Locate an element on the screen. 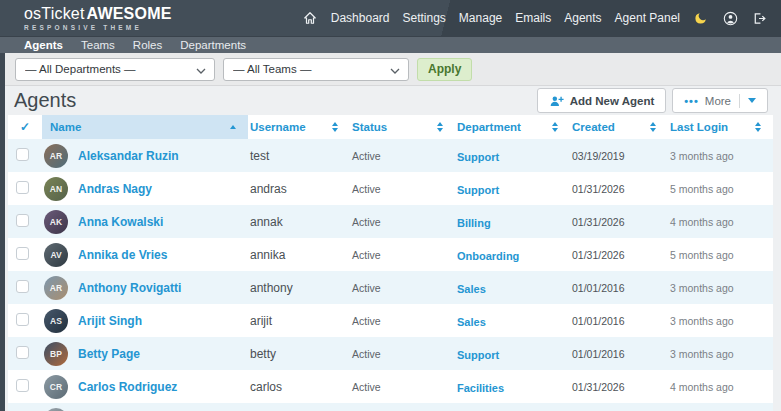 Image resolution: width=781 pixels, height=411 pixels. agent-name-link: Anthony Rovigatti is located at coordinates (130, 288).